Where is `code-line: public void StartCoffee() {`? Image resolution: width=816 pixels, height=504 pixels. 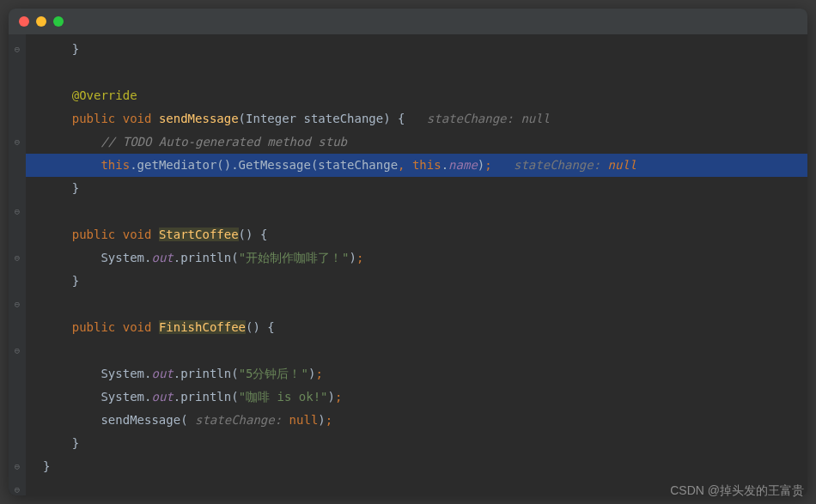
code-line: public void StartCoffee() { is located at coordinates (417, 235).